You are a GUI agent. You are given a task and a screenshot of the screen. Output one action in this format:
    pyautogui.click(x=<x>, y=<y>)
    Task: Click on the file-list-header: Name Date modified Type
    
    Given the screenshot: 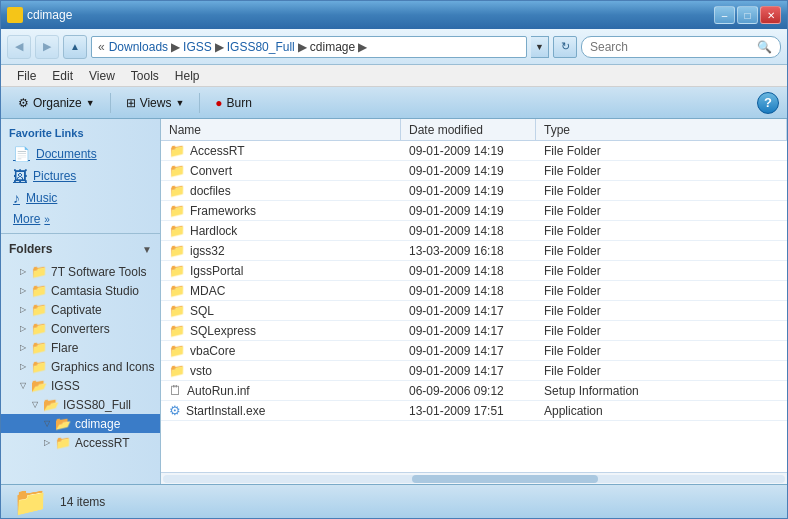 What is the action you would take?
    pyautogui.click(x=474, y=130)
    